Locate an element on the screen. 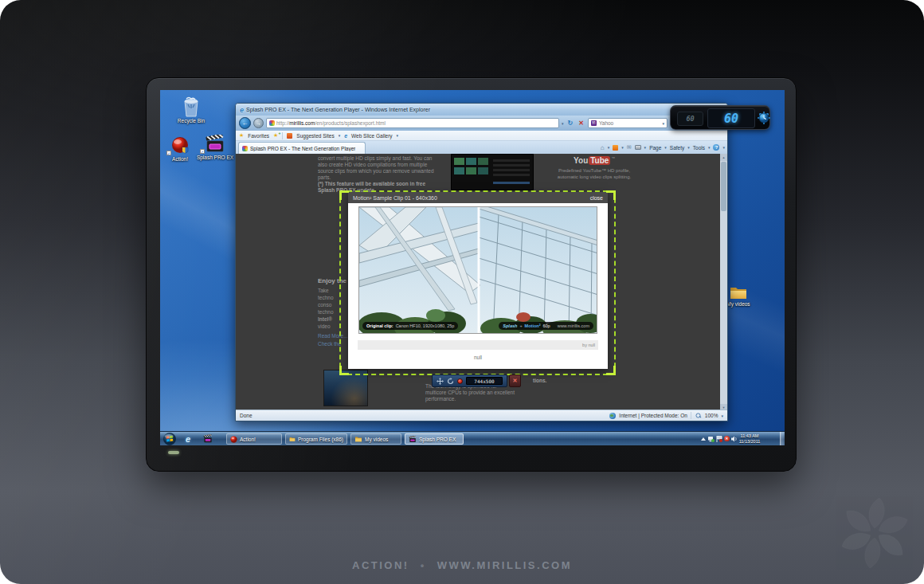  player-screenshot is located at coordinates (492, 172).